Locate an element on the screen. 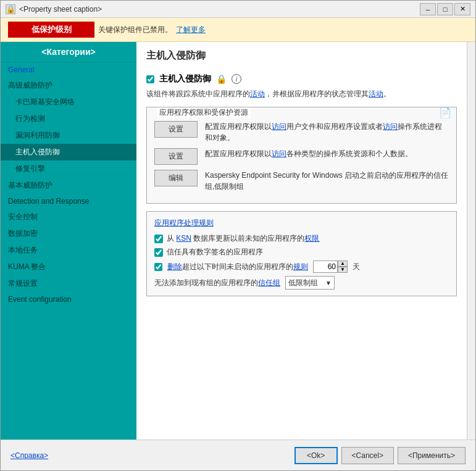  title-controls: – □ ✕ is located at coordinates (445, 9).